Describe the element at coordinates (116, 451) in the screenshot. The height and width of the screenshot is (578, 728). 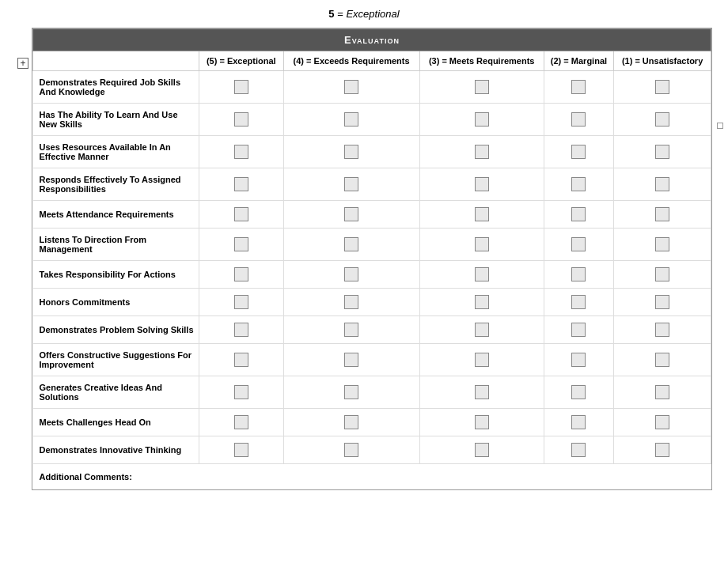
I see `row-label-13: Demonstrates Innovative Thinking` at that location.